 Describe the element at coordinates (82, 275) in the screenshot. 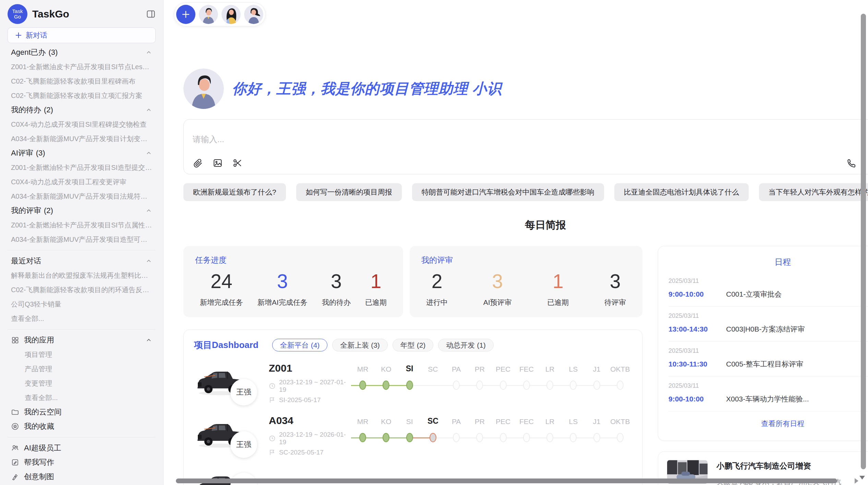

I see `sidebar-item: 解释最新出台的欧盟报废车法规再生塑料比例被调至15%...` at that location.